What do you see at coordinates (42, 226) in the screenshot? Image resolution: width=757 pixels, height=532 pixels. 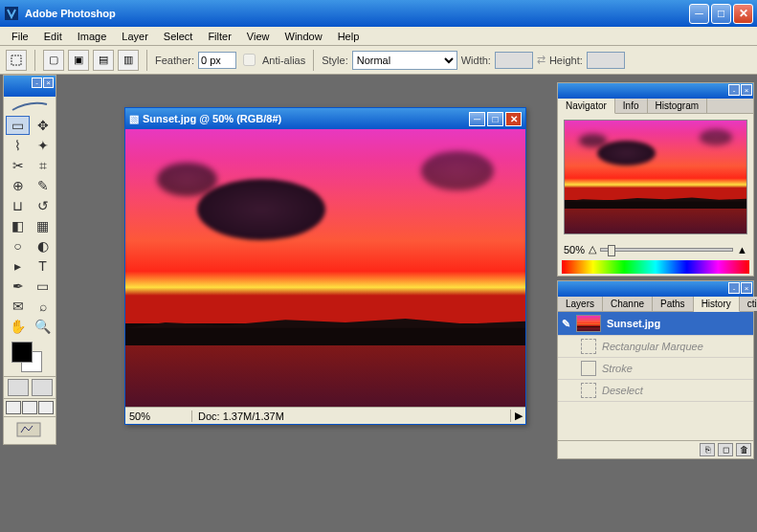 I see `gradient-tool: ▦` at bounding box center [42, 226].